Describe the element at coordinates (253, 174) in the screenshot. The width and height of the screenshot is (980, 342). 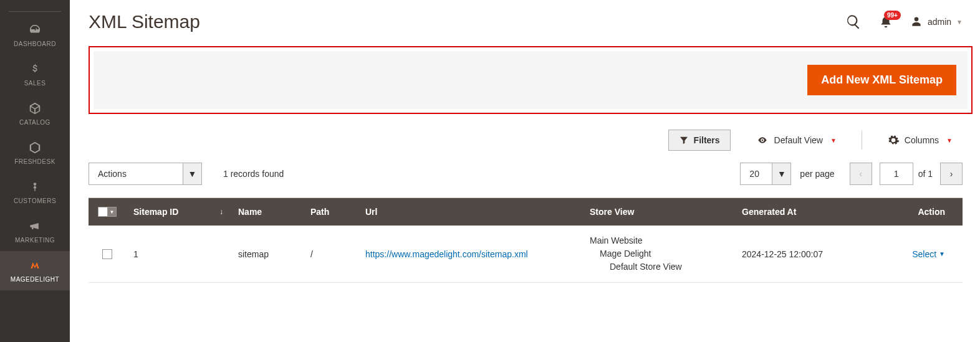
I see `records-found-text: 1 records found` at that location.